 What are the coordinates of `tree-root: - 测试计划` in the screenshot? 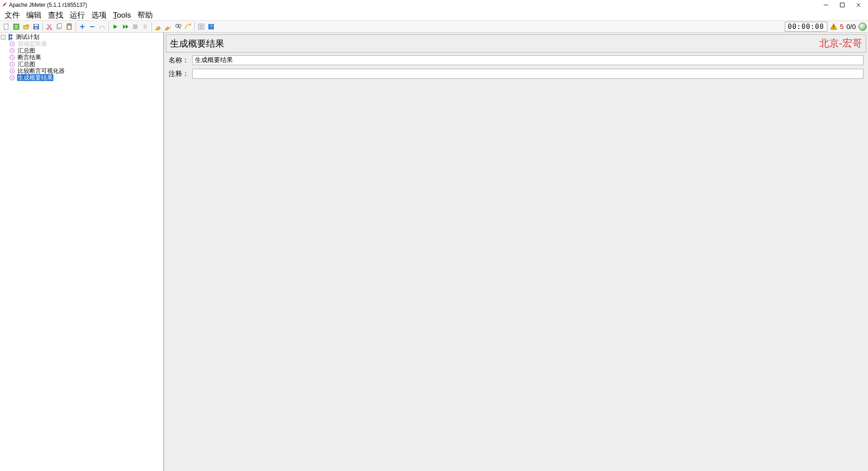 It's located at (82, 37).